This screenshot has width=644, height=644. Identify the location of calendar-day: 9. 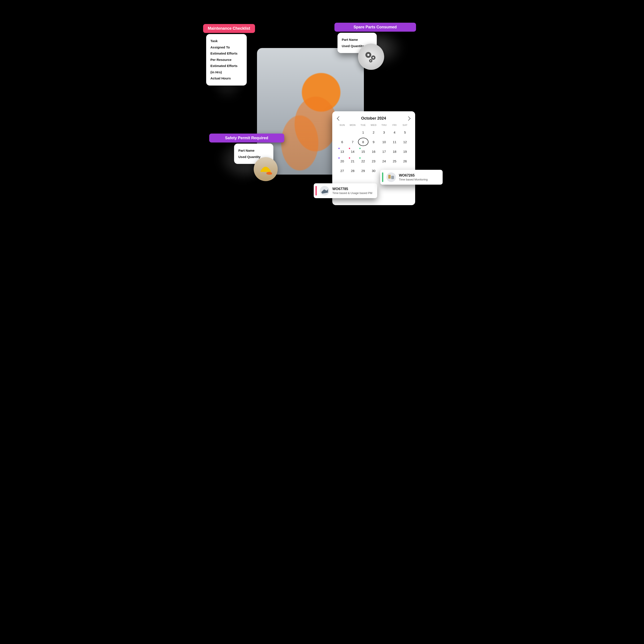
(374, 142).